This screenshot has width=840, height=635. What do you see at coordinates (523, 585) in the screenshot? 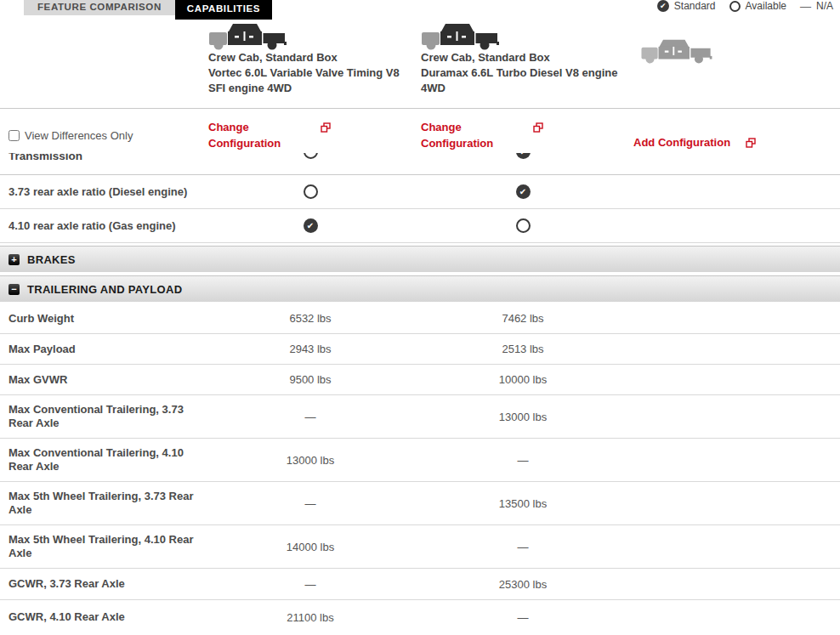
I see `spec-value: 25300 lbs` at bounding box center [523, 585].